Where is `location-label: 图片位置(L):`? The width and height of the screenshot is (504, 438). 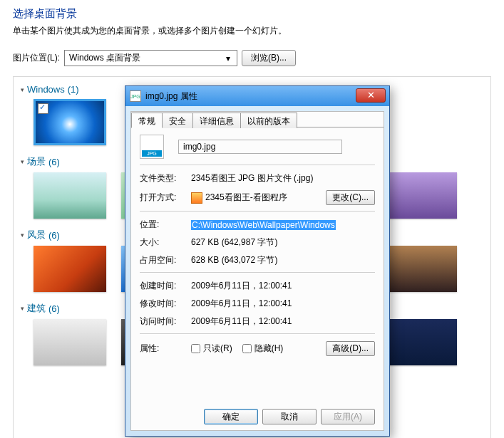 location-label: 图片位置(L): is located at coordinates (36, 58).